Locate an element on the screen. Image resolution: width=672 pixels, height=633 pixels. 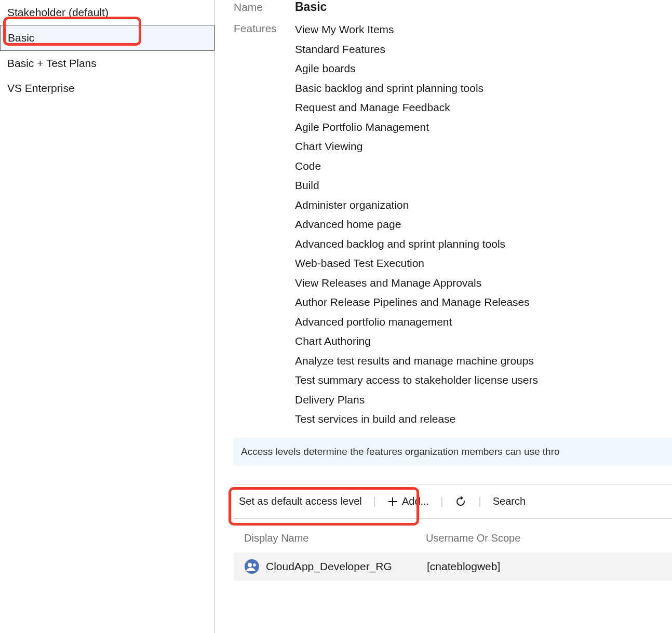
features-label: Features is located at coordinates (264, 226).